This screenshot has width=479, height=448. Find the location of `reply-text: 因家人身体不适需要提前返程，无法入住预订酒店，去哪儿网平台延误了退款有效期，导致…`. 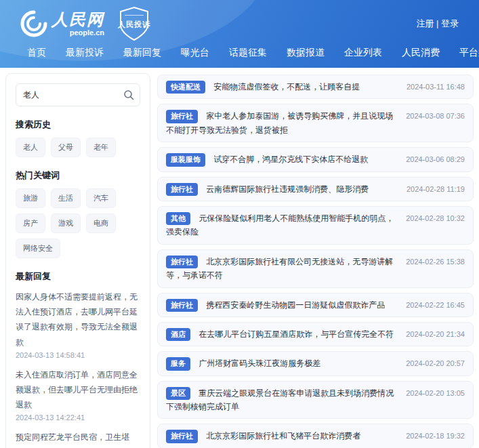

reply-text: 因家人身体不适需要提前返程，无法入住预订酒店，去哪儿网平台延误了退款有效期，导致… is located at coordinates (78, 320).